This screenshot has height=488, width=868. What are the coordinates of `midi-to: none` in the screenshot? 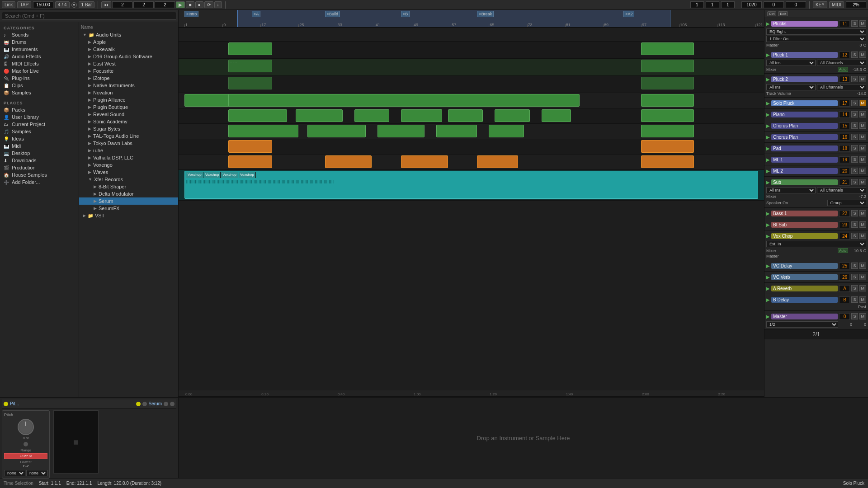 It's located at (37, 473).